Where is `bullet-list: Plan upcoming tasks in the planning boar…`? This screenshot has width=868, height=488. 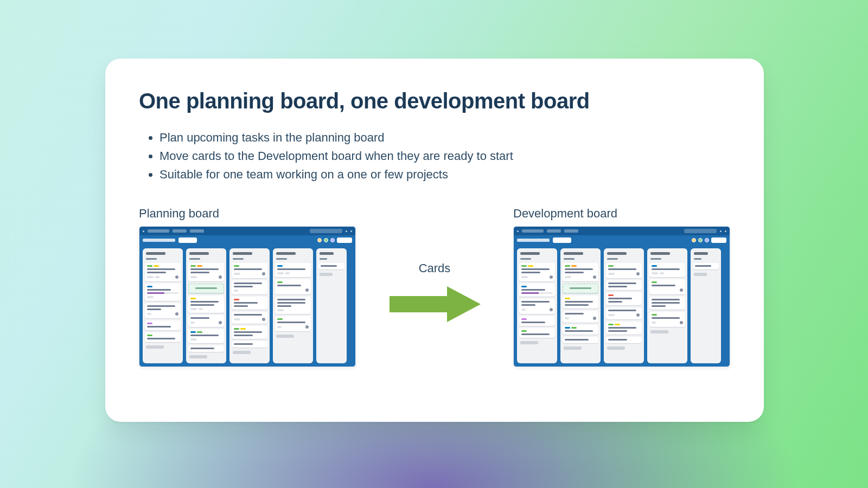 bullet-list: Plan upcoming tasks in the planning boar… is located at coordinates (435, 156).